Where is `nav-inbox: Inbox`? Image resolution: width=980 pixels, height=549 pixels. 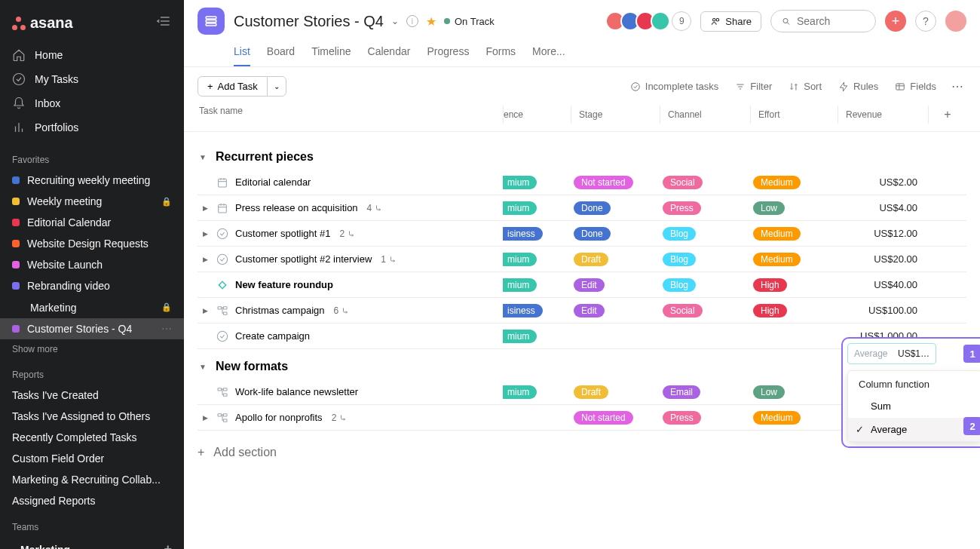
nav-inbox: Inbox is located at coordinates (92, 103).